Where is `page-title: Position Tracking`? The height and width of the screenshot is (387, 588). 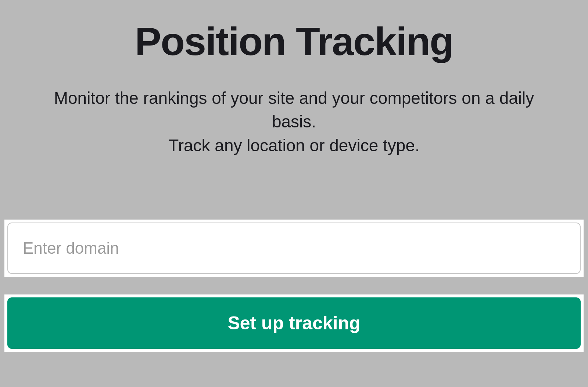 page-title: Position Tracking is located at coordinates (294, 41).